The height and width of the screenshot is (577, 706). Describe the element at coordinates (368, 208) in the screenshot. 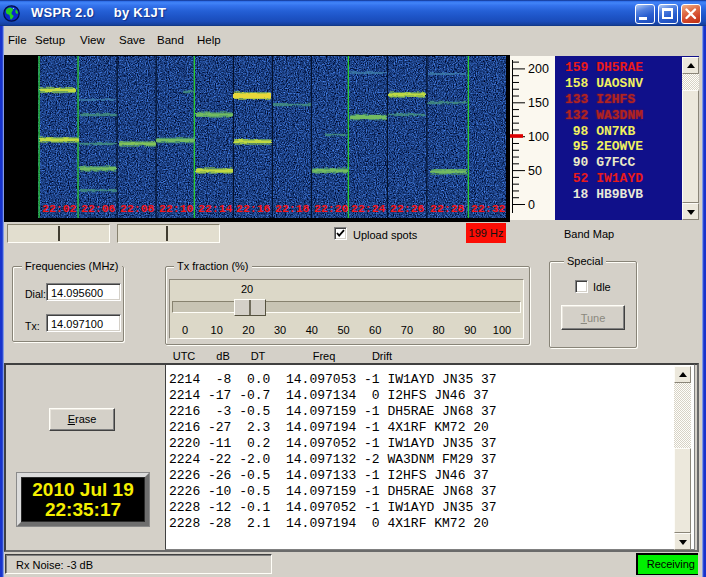

I see `svg-text: 22:24` at that location.